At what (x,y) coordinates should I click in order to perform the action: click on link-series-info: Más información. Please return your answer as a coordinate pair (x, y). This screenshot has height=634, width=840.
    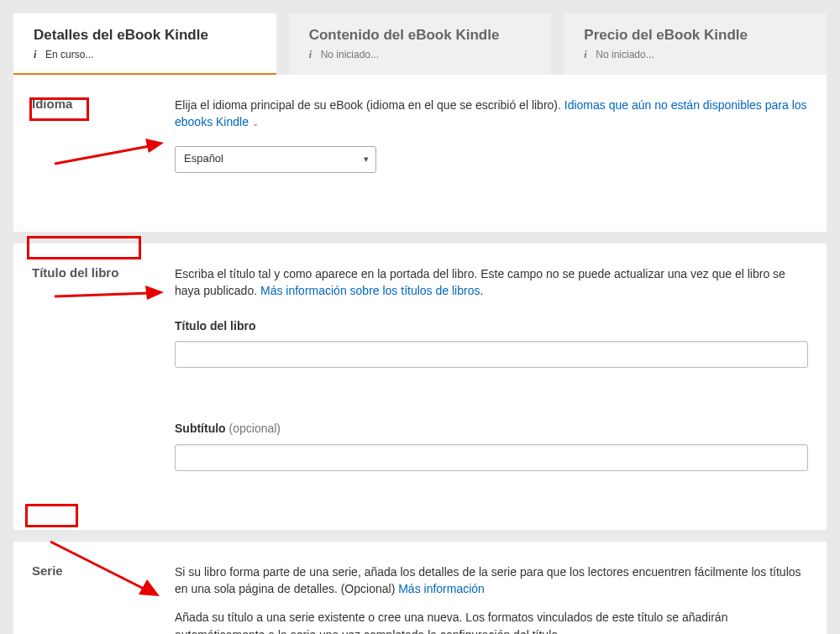
    Looking at the image, I should click on (442, 589).